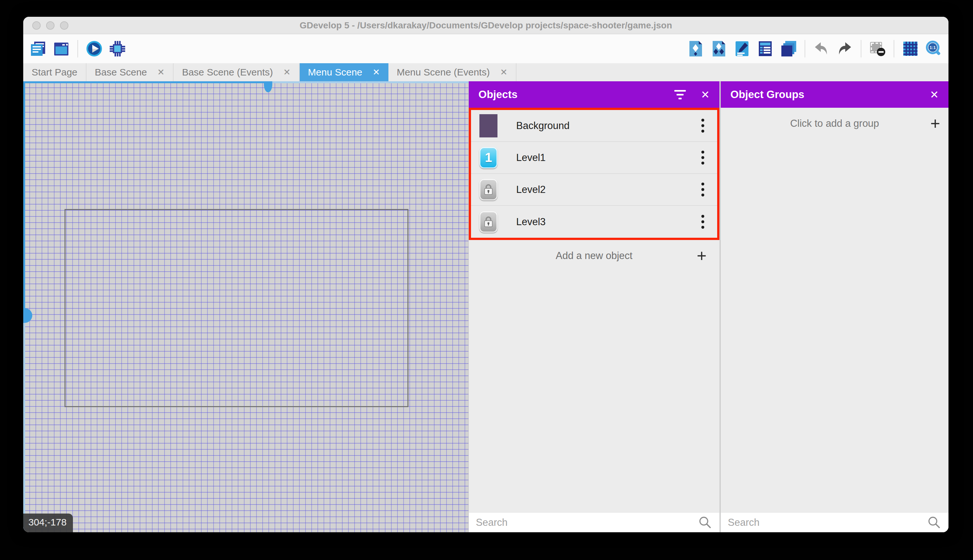 The height and width of the screenshot is (560, 973). What do you see at coordinates (38, 48) in the screenshot?
I see `project-manager-icon` at bounding box center [38, 48].